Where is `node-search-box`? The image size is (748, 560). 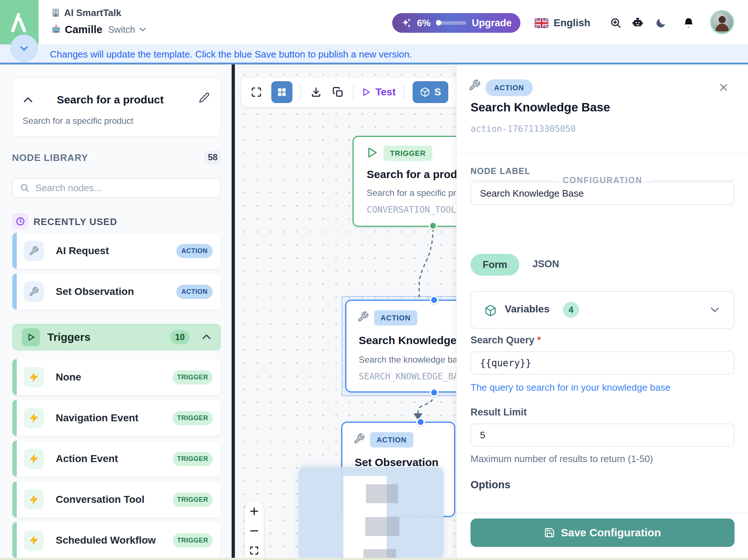 node-search-box is located at coordinates (117, 188).